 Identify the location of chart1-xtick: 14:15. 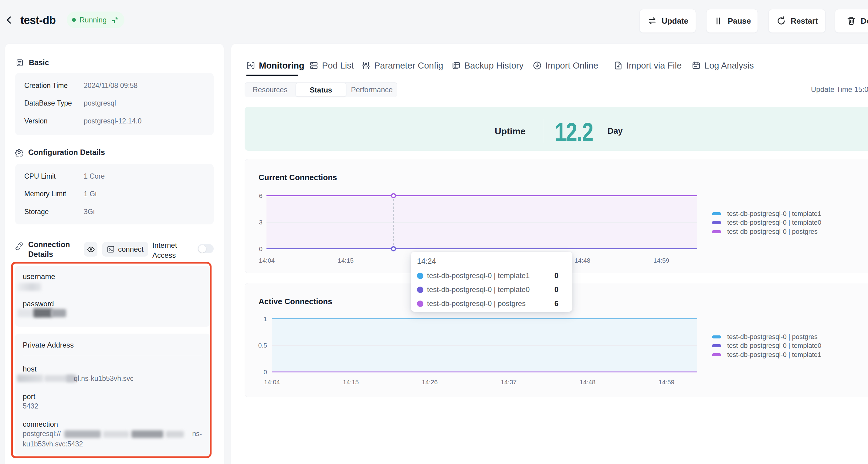
(346, 261).